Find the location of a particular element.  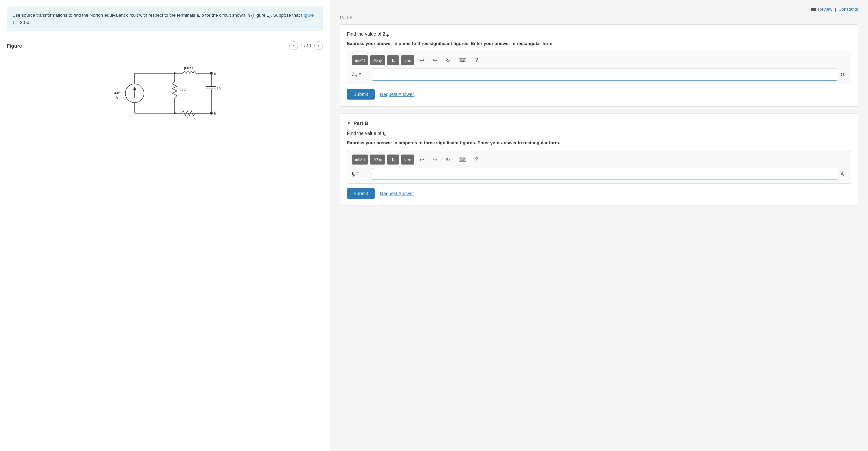

part-b-header: ▼ Part B is located at coordinates (599, 123).